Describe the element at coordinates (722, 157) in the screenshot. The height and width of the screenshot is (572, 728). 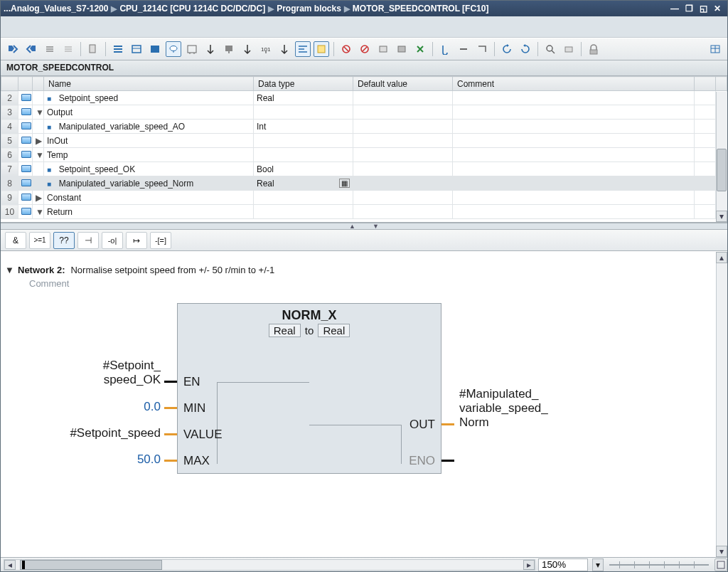
I see `scrollbar` at that location.